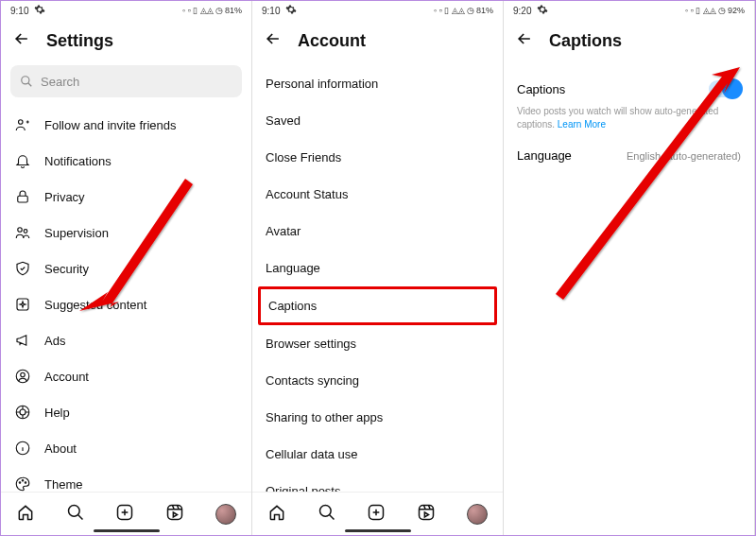 The height and width of the screenshot is (536, 756). I want to click on menu-saved: Saved, so click(378, 121).